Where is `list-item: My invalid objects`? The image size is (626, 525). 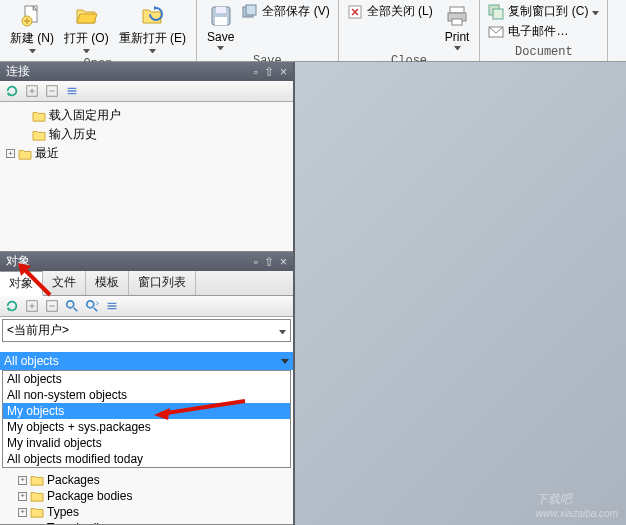
list-item: My invalid objects is located at coordinates (146, 443).